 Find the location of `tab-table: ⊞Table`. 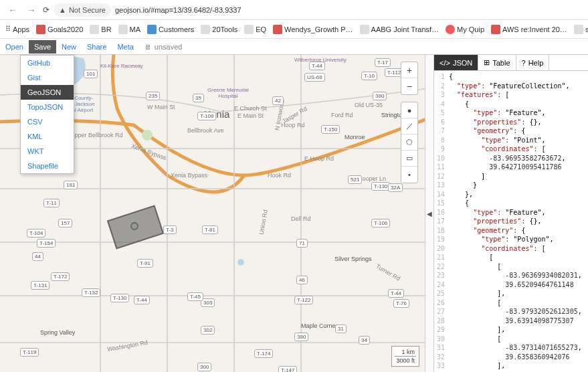

tab-table: ⊞Table is located at coordinates (497, 63).